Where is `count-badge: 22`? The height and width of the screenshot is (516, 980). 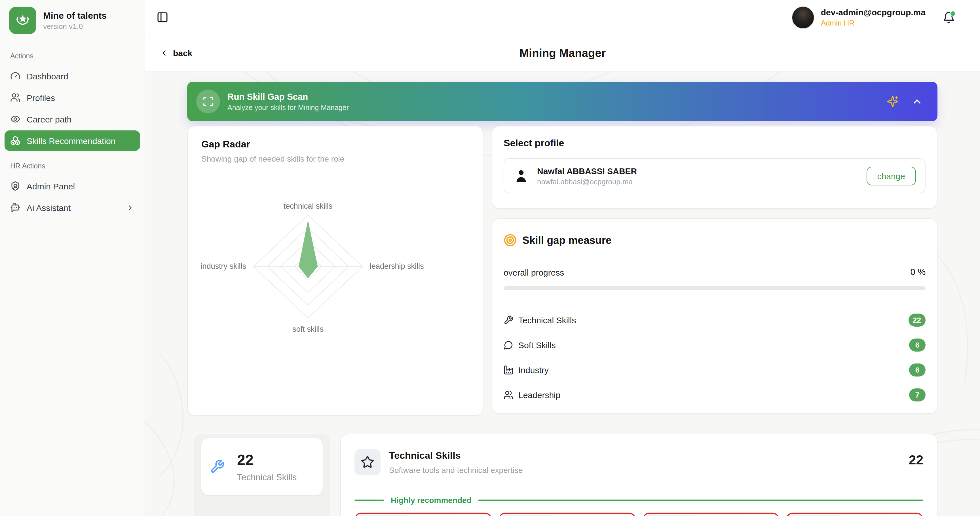 count-badge: 22 is located at coordinates (917, 320).